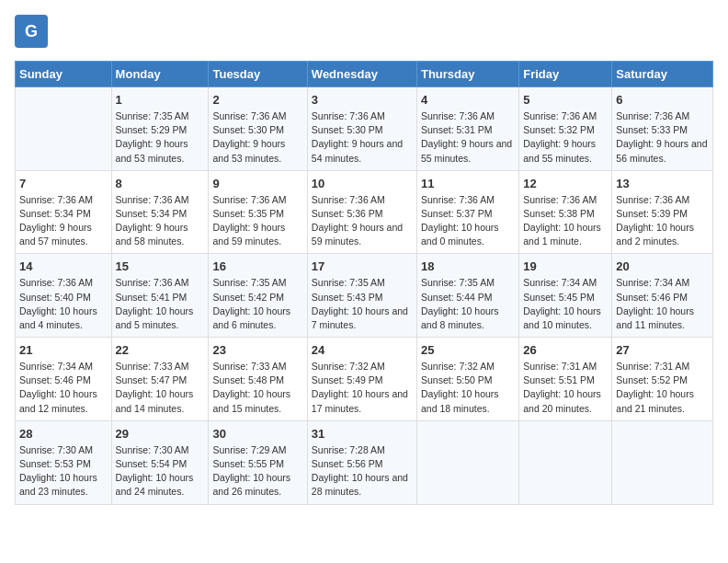 Image resolution: width=728 pixels, height=563 pixels. What do you see at coordinates (565, 138) in the screenshot?
I see `cell-details: Sunrise: 7:36 AMSunset: 5:32 PMDaylight:…` at bounding box center [565, 138].